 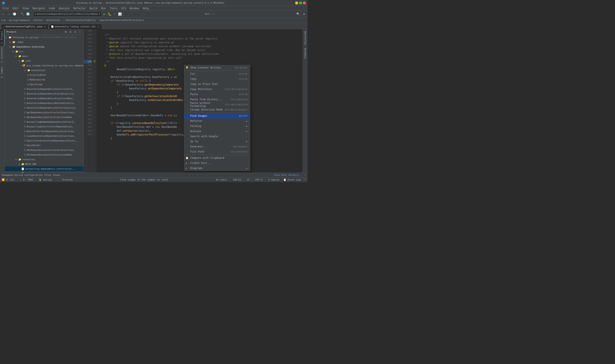 What do you see at coordinates (217, 141) in the screenshot?
I see `ctx-goto: Go To ▶` at bounding box center [217, 141].